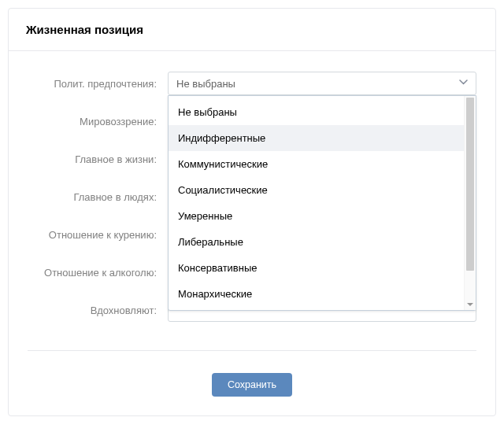  I want to click on political-selected-value: Не выбраны, so click(206, 83).